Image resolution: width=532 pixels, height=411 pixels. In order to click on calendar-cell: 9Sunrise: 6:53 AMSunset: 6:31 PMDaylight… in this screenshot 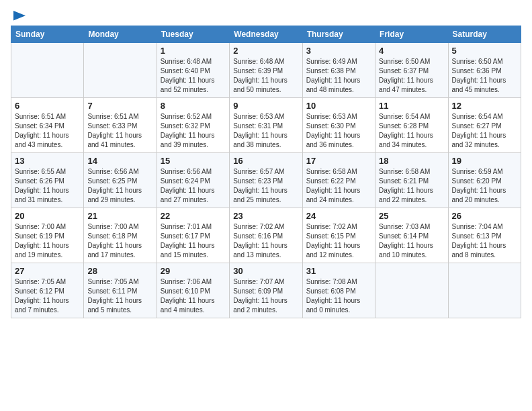, I will do `click(266, 126)`.